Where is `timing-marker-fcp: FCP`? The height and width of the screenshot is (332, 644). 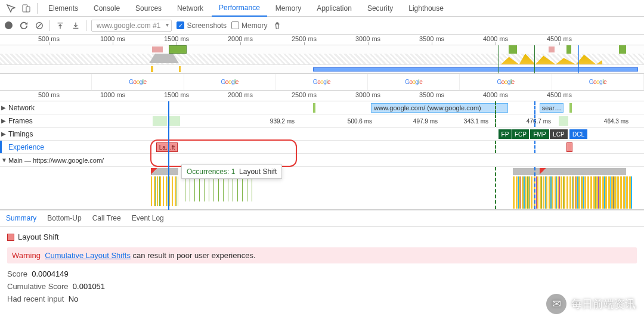 timing-marker-fcp: FCP is located at coordinates (521, 134).